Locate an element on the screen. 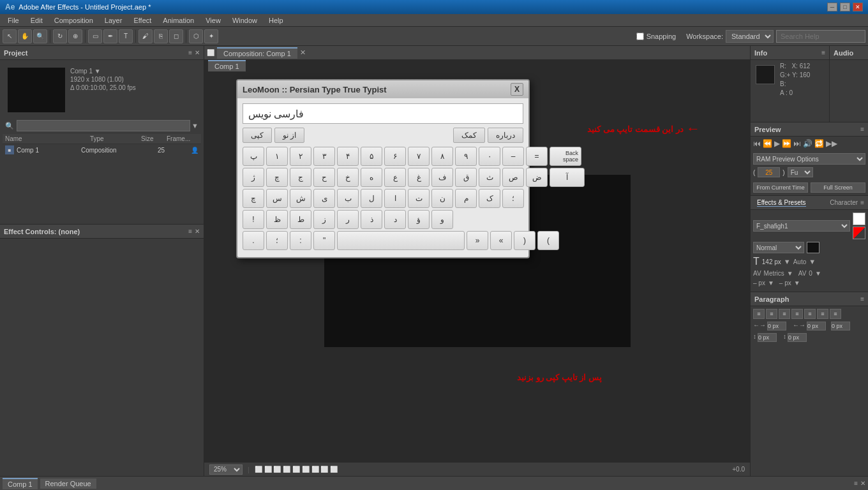 Image resolution: width=868 pixels, height=490 pixels. project-list-item-comp1: ■ Comp 1 Composition 25 👤 is located at coordinates (102, 150).